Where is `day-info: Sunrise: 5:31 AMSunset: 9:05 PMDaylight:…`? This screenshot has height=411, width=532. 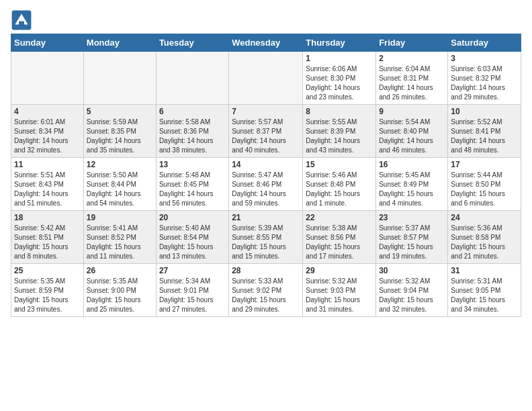 day-info: Sunrise: 5:31 AMSunset: 9:05 PMDaylight:… is located at coordinates (484, 295).